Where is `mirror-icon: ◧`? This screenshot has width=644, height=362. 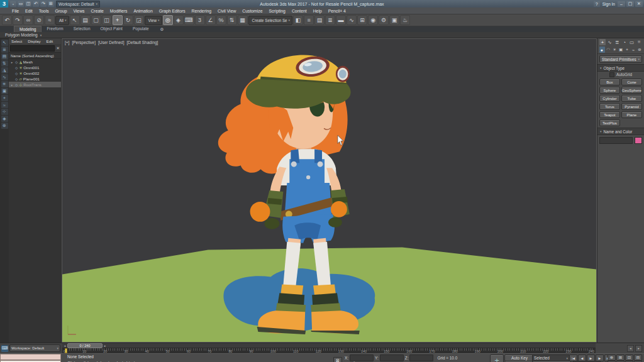 mirror-icon: ◧ is located at coordinates (298, 20).